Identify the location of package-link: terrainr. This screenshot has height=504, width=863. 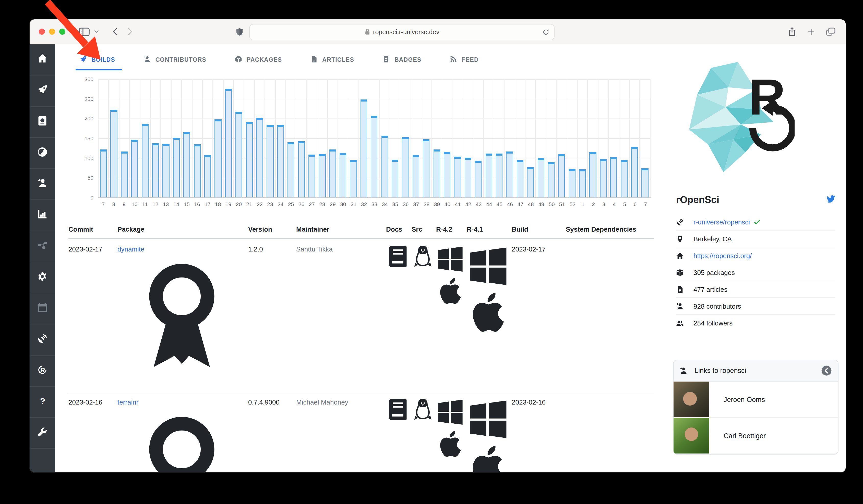
(128, 402).